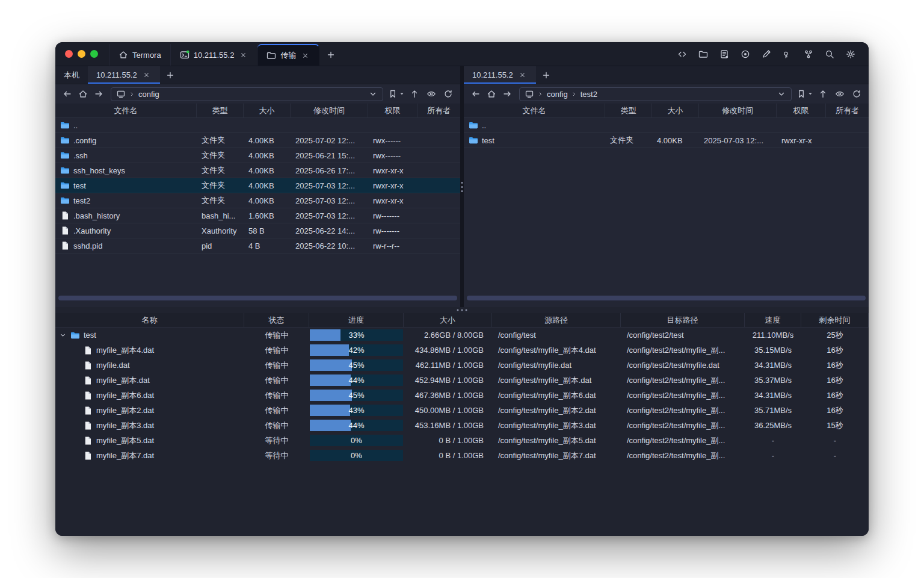  What do you see at coordinates (835, 320) in the screenshot?
I see `column-header: 剩余时间` at bounding box center [835, 320].